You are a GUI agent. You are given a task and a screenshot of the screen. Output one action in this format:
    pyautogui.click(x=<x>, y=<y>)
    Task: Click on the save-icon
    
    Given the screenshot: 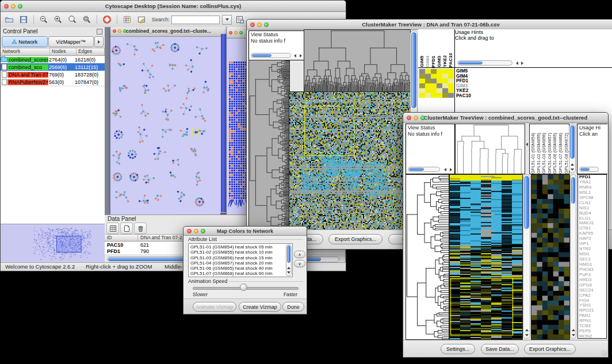 What is the action you would take?
    pyautogui.click(x=24, y=20)
    